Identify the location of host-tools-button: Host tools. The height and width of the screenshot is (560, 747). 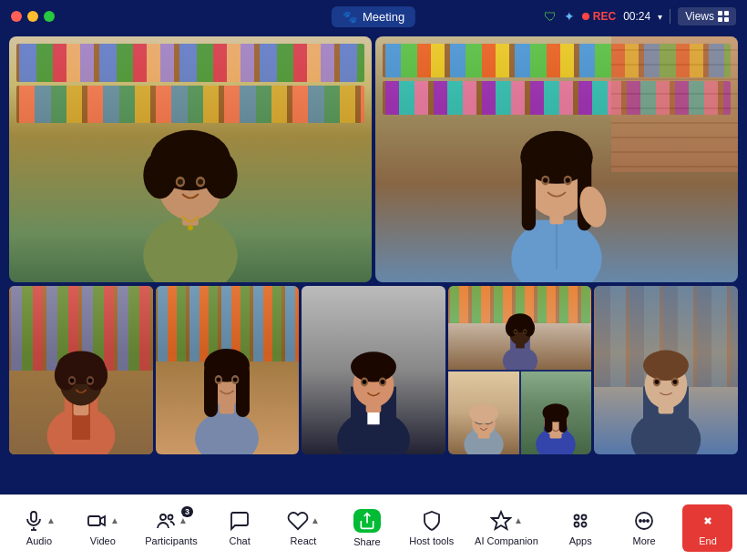
(432, 528).